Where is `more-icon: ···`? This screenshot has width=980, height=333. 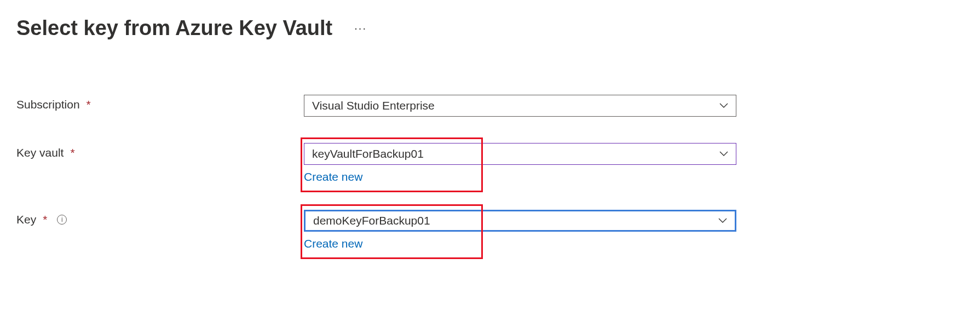
more-icon: ··· is located at coordinates (360, 28).